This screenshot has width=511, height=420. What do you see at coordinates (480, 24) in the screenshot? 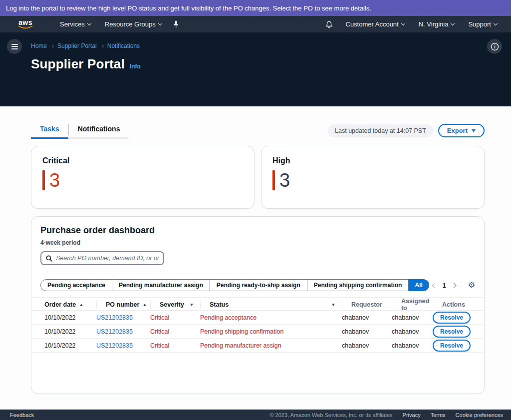
I see `nav-support-label: Support` at bounding box center [480, 24].